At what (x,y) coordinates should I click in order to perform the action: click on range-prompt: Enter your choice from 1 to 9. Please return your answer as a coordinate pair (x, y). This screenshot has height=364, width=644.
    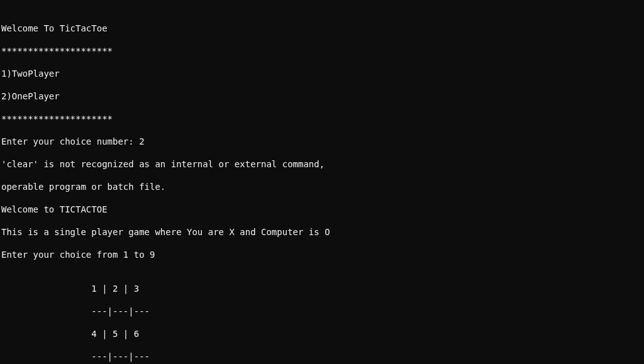
    Looking at the image, I should click on (323, 255).